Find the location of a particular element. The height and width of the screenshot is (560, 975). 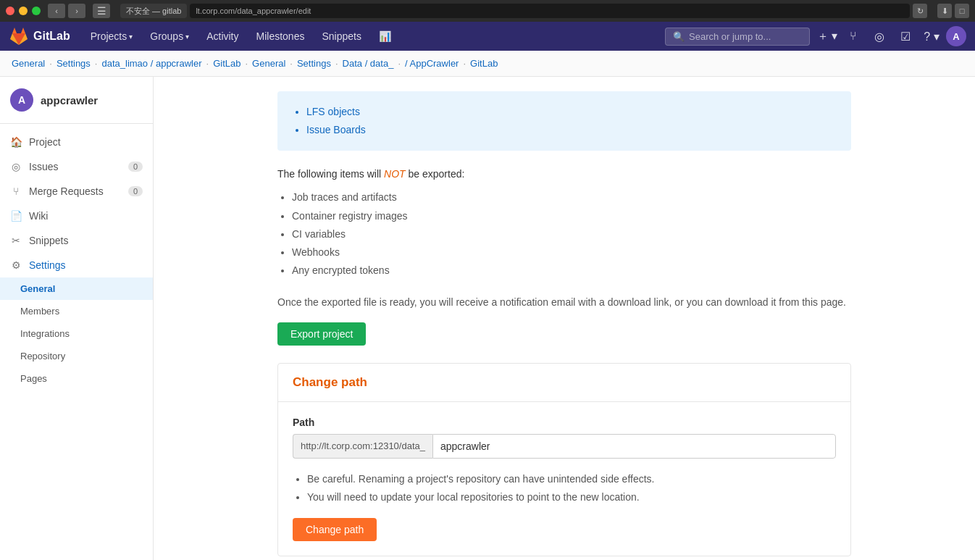

sidebar-item-settings: ⚙ Settings is located at coordinates (77, 265).